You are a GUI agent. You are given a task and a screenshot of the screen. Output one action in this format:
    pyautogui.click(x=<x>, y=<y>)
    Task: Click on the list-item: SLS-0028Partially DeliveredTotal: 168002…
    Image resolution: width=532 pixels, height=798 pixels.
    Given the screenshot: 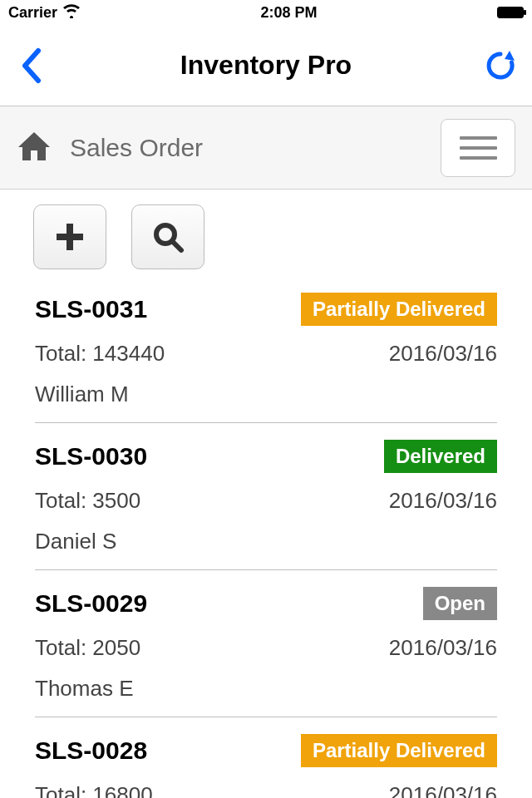 What is the action you would take?
    pyautogui.click(x=266, y=758)
    